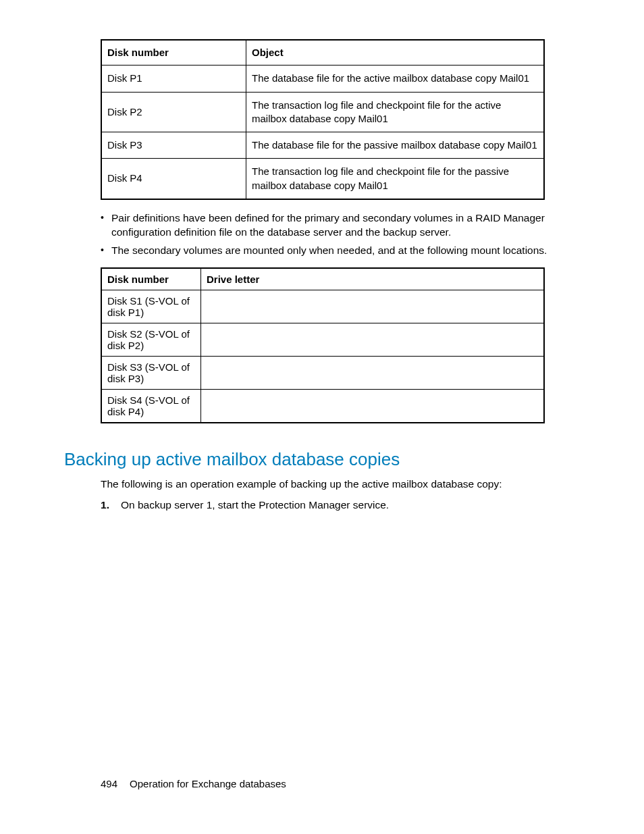 The height and width of the screenshot is (834, 644). I want to click on step-item: On backup server 1, start the Protection…, so click(332, 505).